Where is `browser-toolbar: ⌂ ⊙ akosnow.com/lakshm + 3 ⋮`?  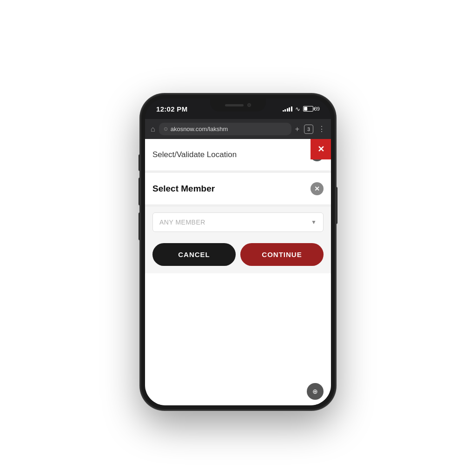 browser-toolbar: ⌂ ⊙ akosnow.com/lakshm + 3 ⋮ is located at coordinates (238, 129).